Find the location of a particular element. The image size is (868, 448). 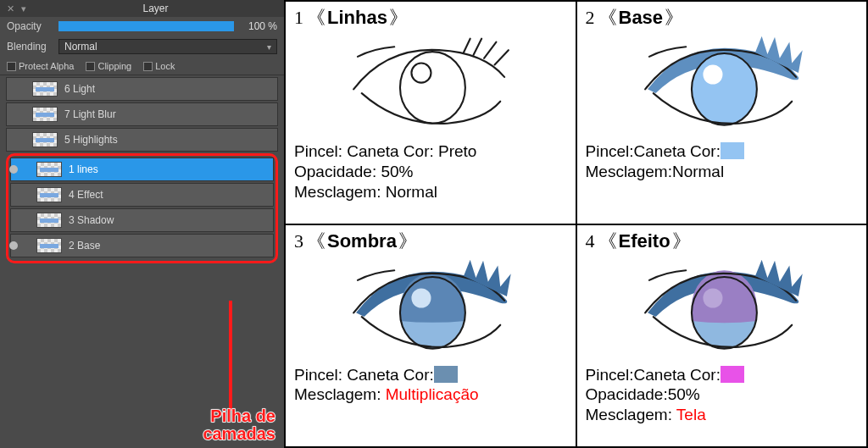

opacity-slider is located at coordinates (146, 26).